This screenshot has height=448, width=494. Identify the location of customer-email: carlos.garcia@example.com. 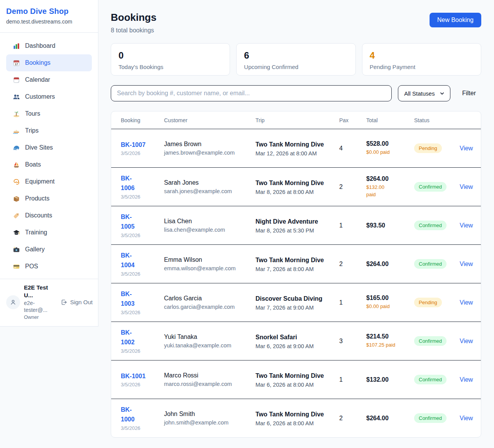
(210, 307).